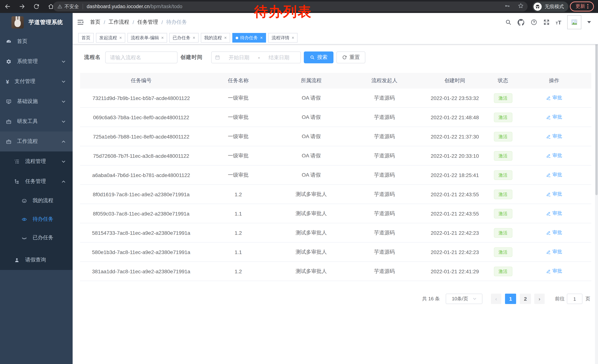  I want to click on password-key-icon, so click(507, 6).